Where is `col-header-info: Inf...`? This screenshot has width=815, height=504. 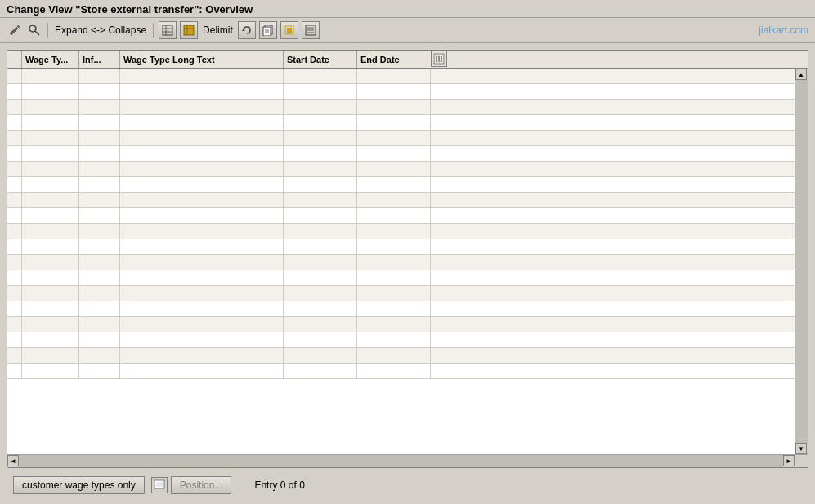 col-header-info: Inf... is located at coordinates (100, 59).